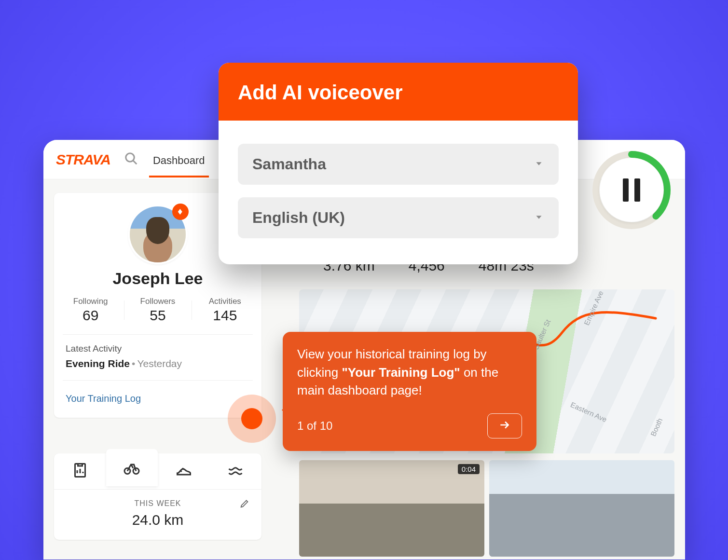  I want to click on weekly-card: THIS WEEK 24.0 km, so click(158, 497).